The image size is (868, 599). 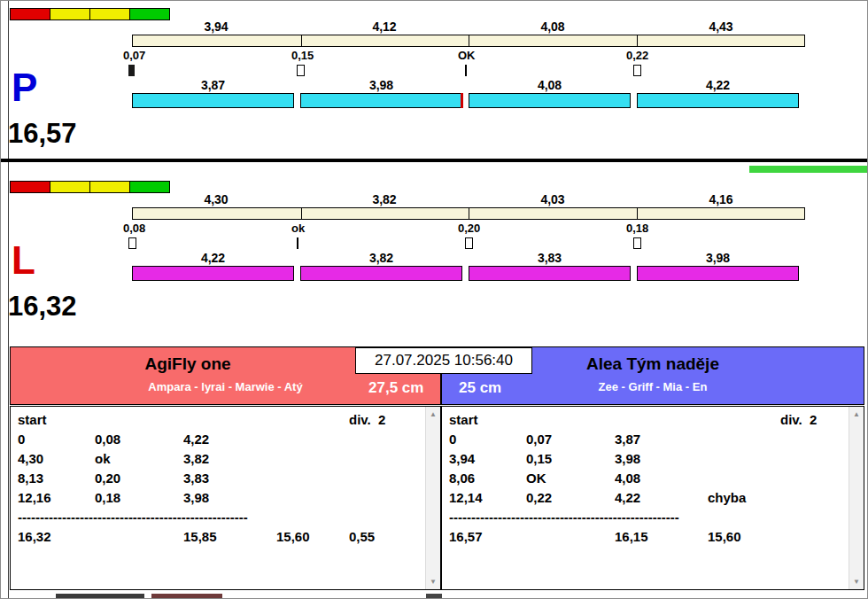 What do you see at coordinates (487, 459) in the screenshot?
I see `cell: 3,94` at bounding box center [487, 459].